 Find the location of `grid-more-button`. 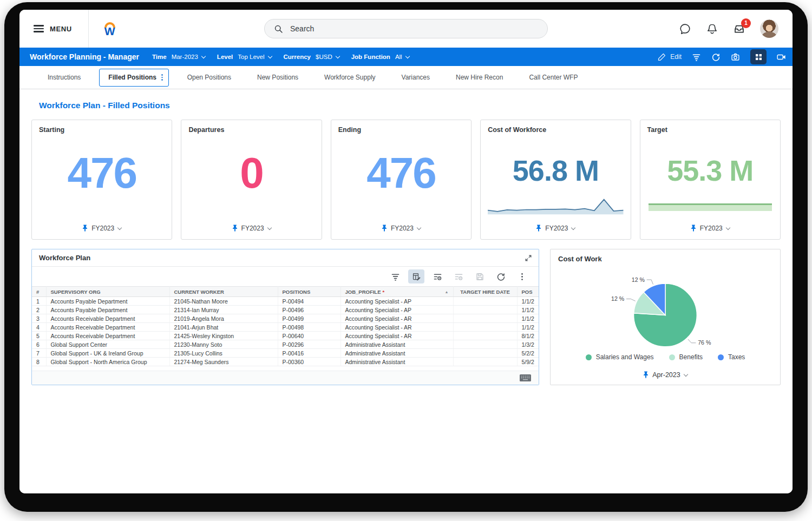

grid-more-button is located at coordinates (522, 276).